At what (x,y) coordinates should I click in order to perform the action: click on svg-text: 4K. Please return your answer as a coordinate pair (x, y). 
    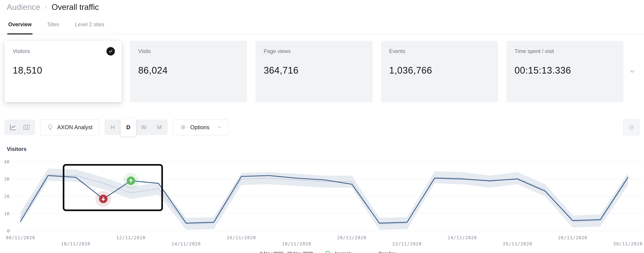
    Looking at the image, I should click on (7, 162).